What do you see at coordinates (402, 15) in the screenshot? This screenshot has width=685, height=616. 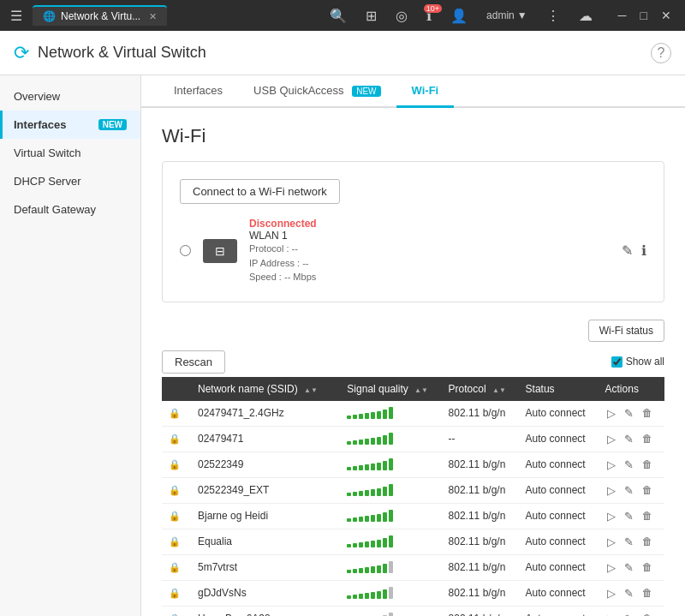 I see `circle-icon: ◎` at bounding box center [402, 15].